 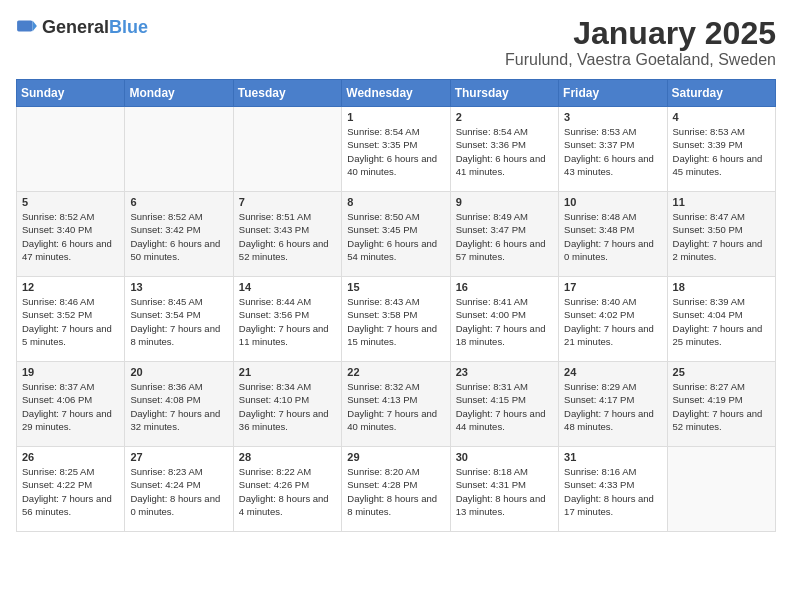 What do you see at coordinates (721, 234) in the screenshot?
I see `calendar-cell: 11Sunrise: 8:47 AM Sunset: 3:50 PM Dayli…` at bounding box center [721, 234].